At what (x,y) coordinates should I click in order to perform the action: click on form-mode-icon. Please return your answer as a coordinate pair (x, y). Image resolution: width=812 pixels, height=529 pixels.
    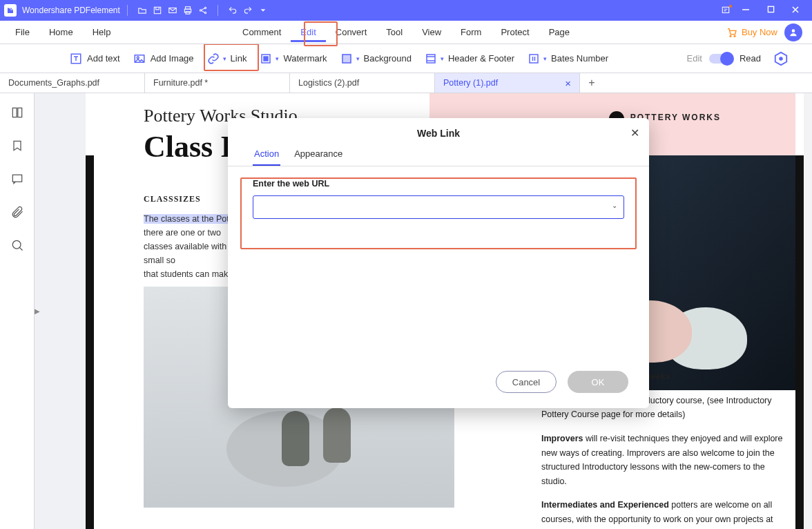
    Looking at the image, I should click on (781, 59).